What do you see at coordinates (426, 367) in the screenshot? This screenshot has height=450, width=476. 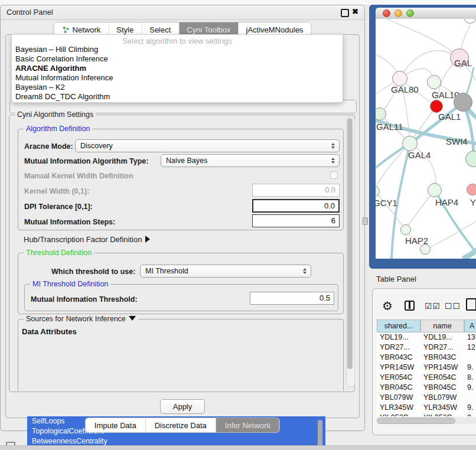 I see `table-row: YPR145WYPR145W9.` at bounding box center [426, 367].